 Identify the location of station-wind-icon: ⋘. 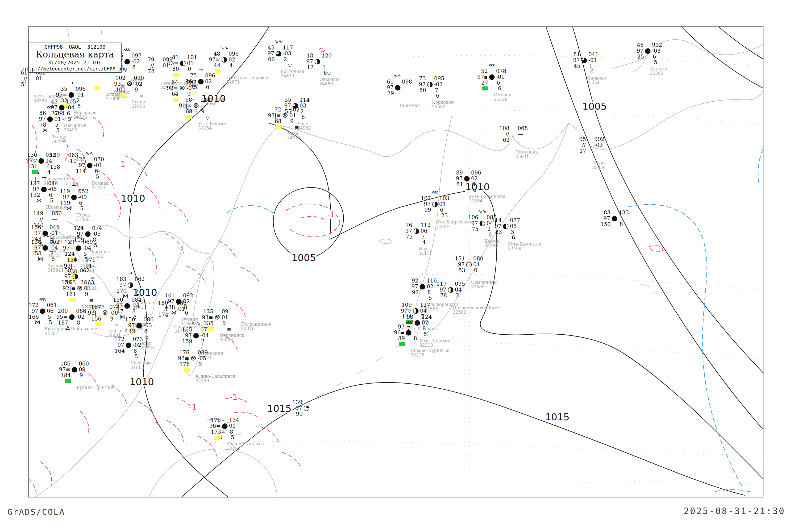
(50, 107).